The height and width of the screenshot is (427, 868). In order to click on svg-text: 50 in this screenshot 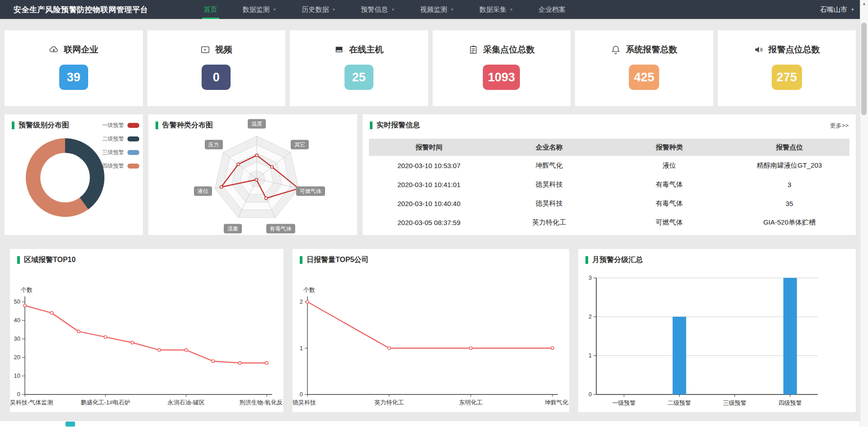, I will do `click(17, 302)`.